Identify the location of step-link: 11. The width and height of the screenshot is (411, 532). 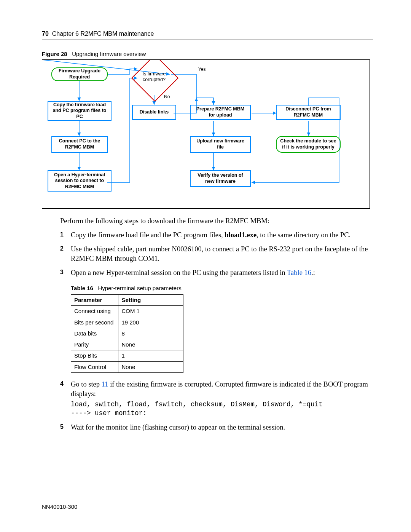
(105, 384).